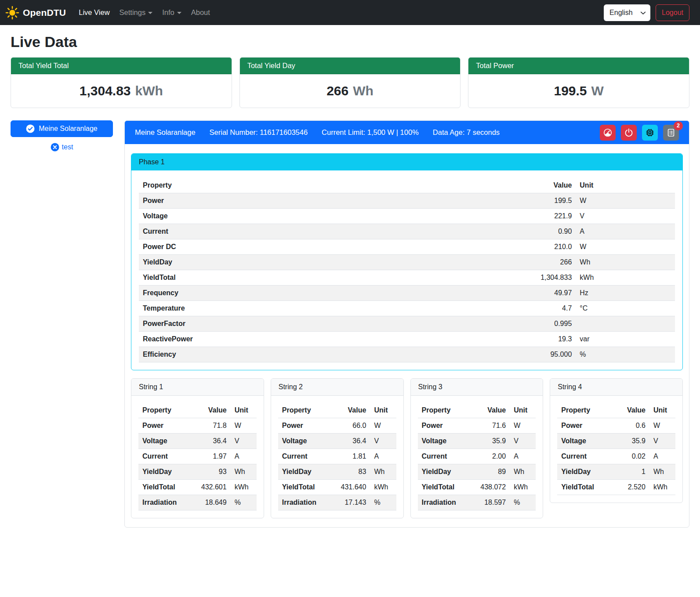 The image size is (700, 597). What do you see at coordinates (337, 503) in the screenshot?
I see `table-row: Irradiation17.143%` at bounding box center [337, 503].